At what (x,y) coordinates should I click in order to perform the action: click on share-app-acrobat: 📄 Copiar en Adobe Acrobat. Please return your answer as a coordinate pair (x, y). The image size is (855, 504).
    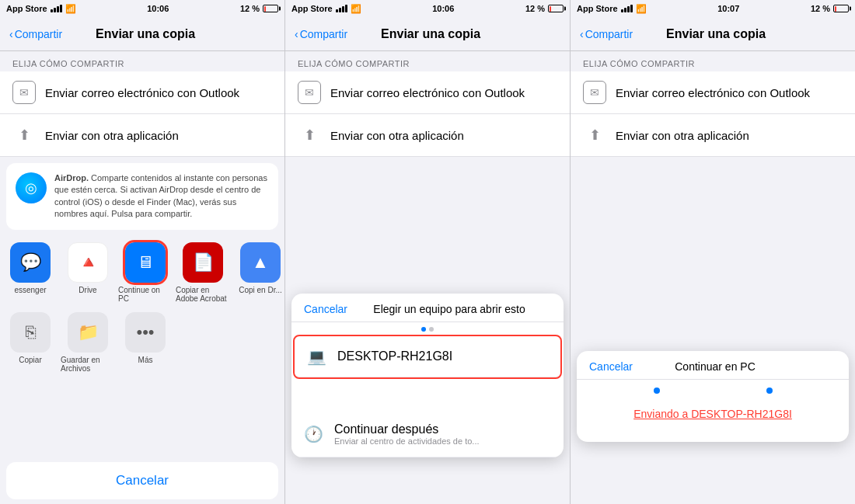
    Looking at the image, I should click on (203, 273).